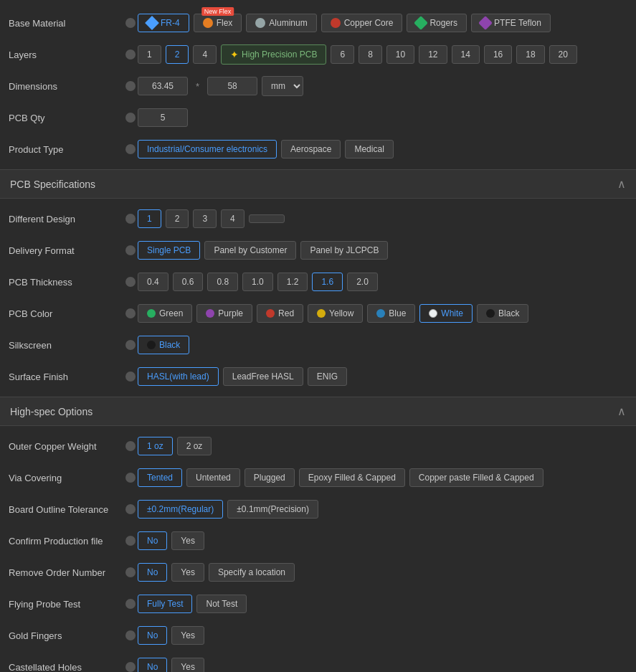 This screenshot has width=636, height=672. I want to click on btn-not-test: Not Test, so click(222, 604).